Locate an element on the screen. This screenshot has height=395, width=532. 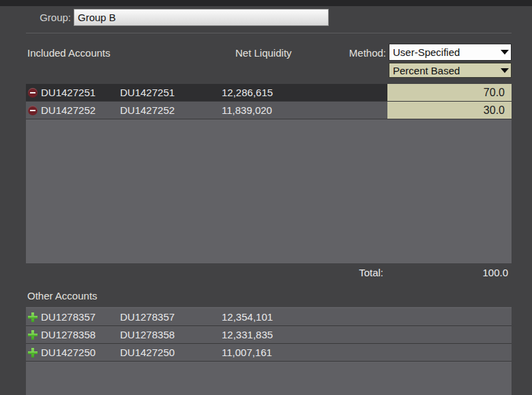
account-id: DU1427252 is located at coordinates (68, 111).